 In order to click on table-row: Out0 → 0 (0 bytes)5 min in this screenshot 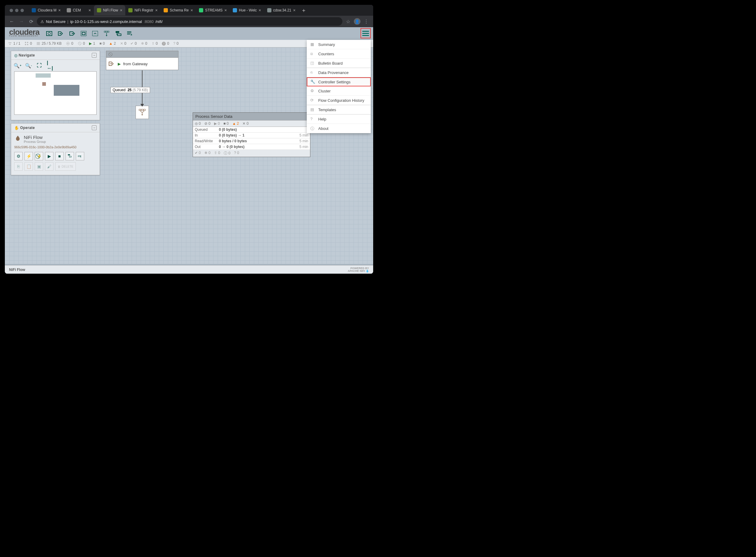, I will do `click(251, 147)`.